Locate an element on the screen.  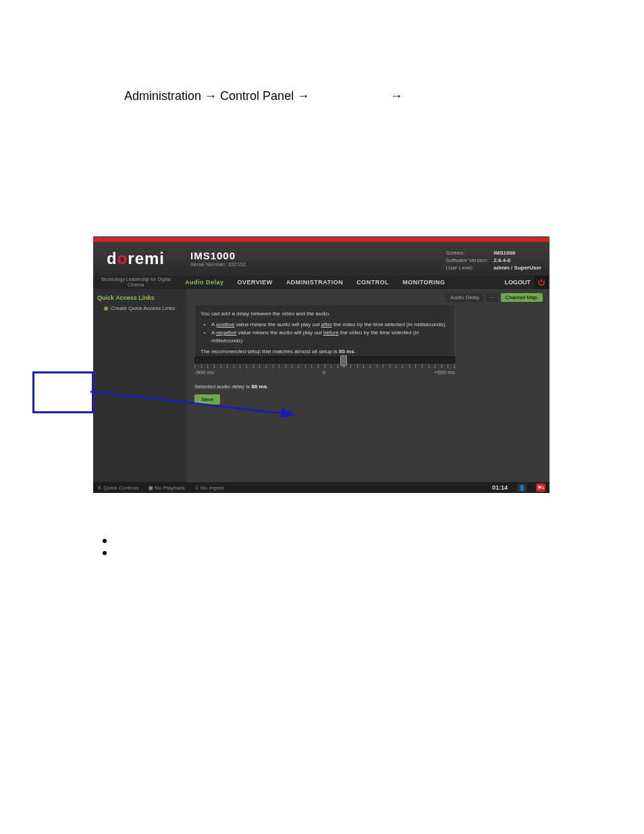
subnav-mini-icon: ⋯ is located at coordinates (492, 297).